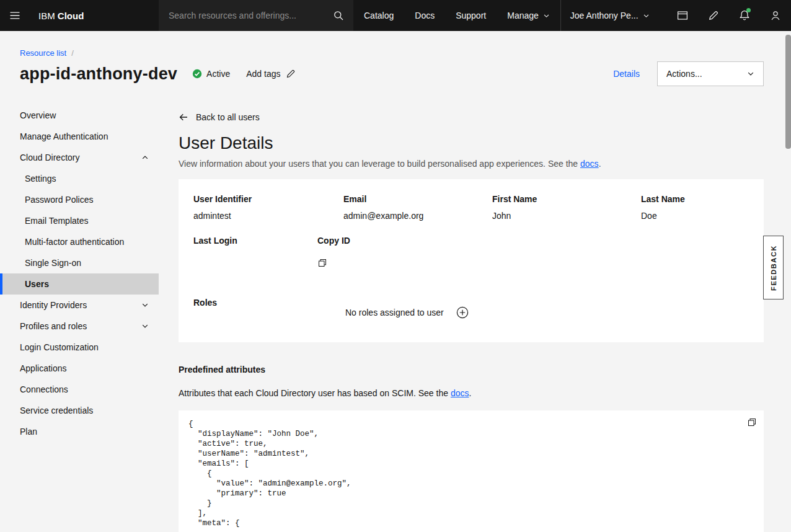 The image size is (791, 532). I want to click on edit-button, so click(714, 16).